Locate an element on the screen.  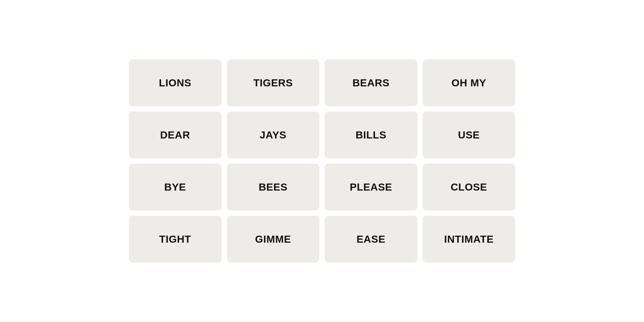
grid-label-dear: DEAR is located at coordinates (175, 135).